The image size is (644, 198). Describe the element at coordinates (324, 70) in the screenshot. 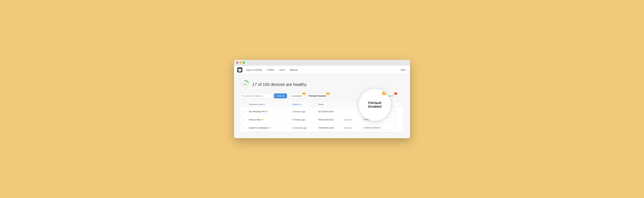

I see `nav-links: Apps & Settings Profiles Users Devices` at that location.